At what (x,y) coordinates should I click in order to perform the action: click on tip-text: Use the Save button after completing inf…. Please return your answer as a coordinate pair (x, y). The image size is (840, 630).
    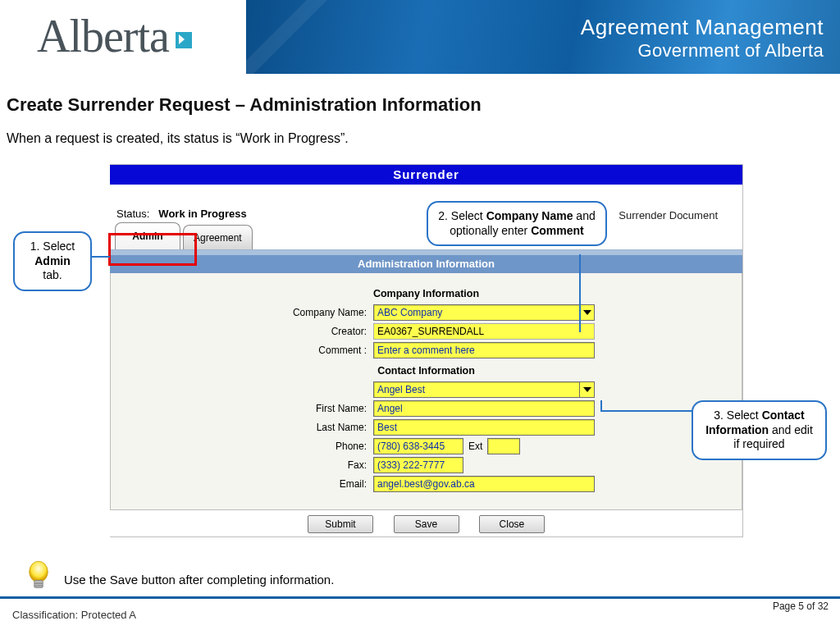
    Looking at the image, I should click on (199, 579).